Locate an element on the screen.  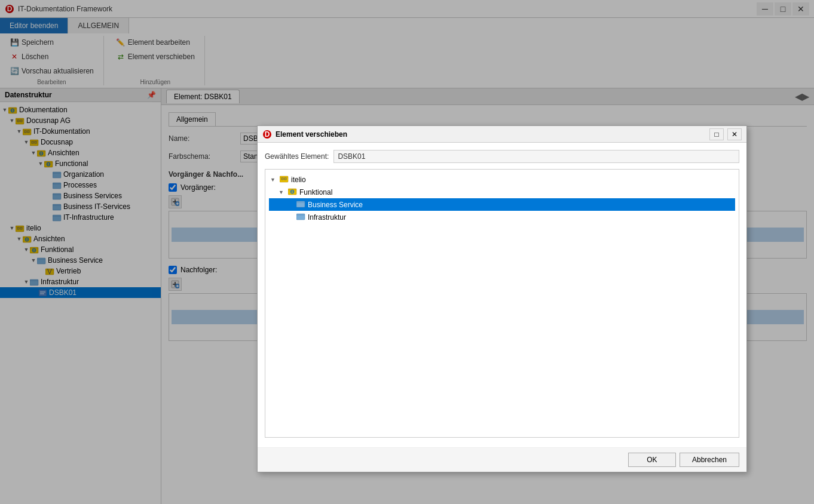
dialog-icon: D is located at coordinates (267, 134).